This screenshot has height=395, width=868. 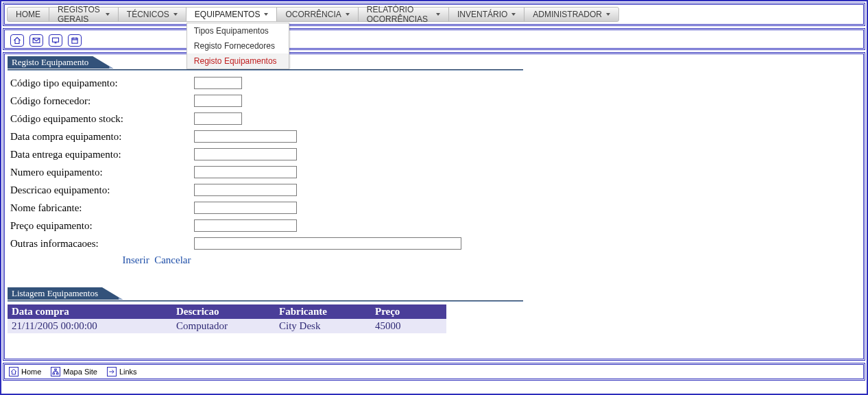 I want to click on toolbar, so click(x=434, y=39).